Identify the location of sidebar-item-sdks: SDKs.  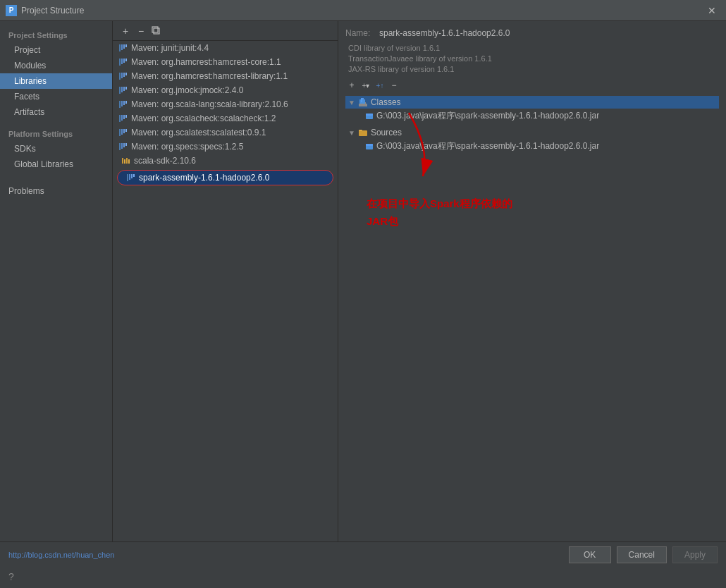
(56, 149).